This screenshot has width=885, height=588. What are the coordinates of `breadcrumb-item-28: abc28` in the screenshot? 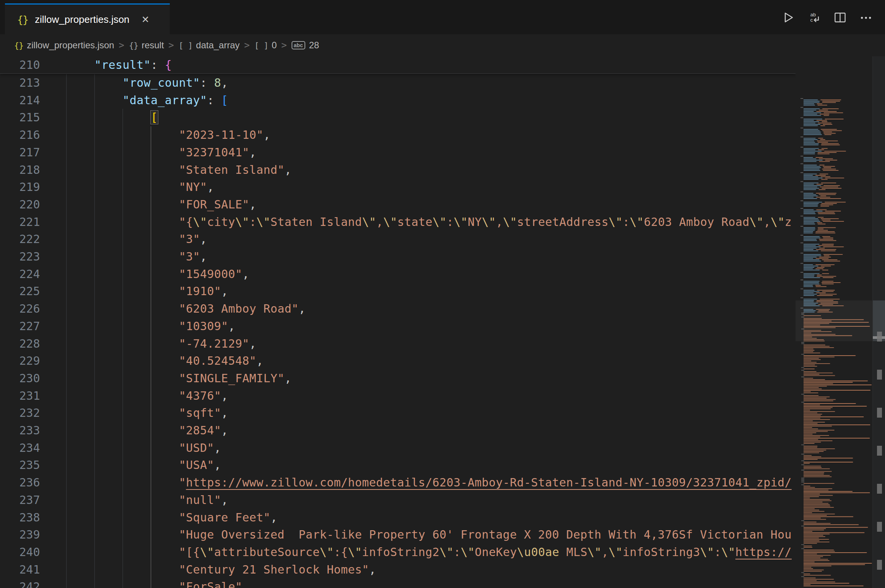 It's located at (305, 45).